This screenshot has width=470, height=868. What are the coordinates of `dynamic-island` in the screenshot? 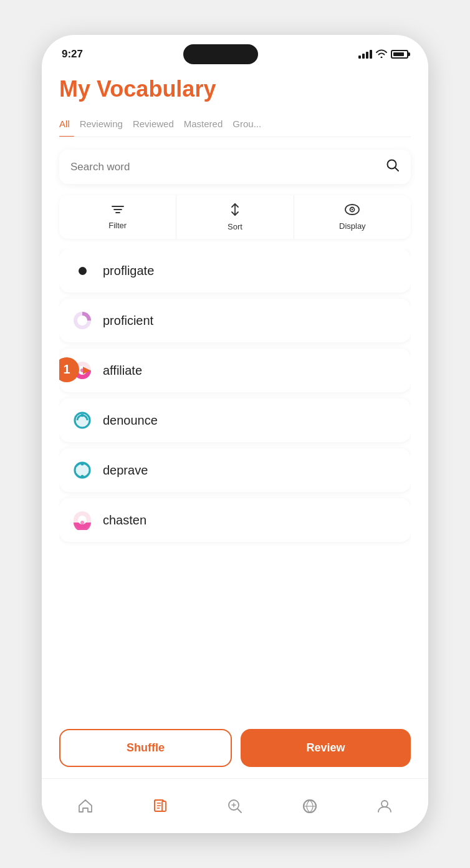 It's located at (221, 54).